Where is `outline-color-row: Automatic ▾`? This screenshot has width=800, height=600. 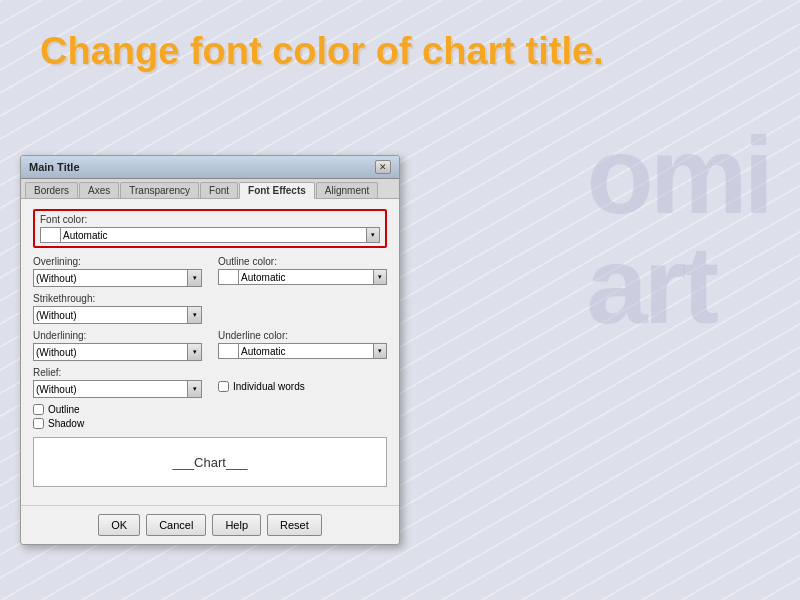
outline-color-row: Automatic ▾ is located at coordinates (302, 277).